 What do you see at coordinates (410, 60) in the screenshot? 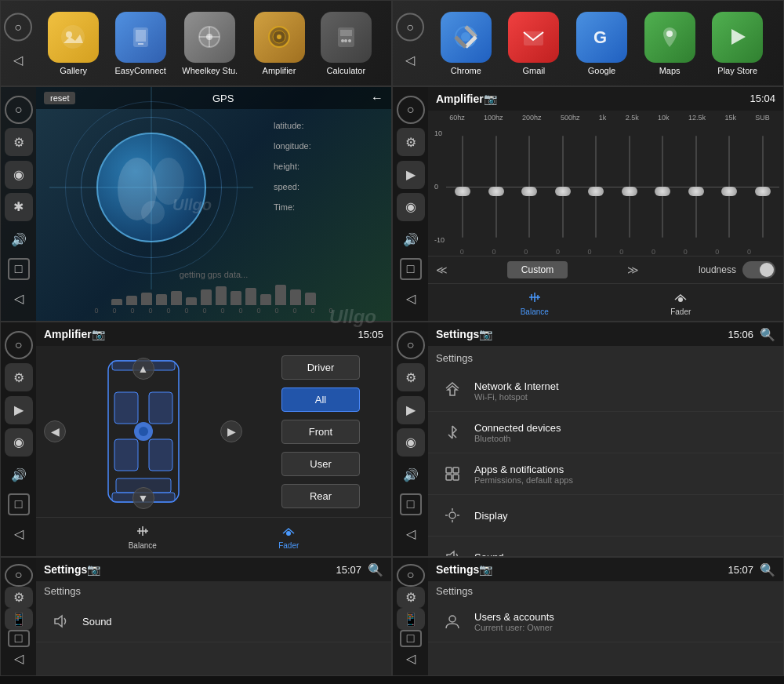
I see `back-btn-right: ◁` at bounding box center [410, 60].